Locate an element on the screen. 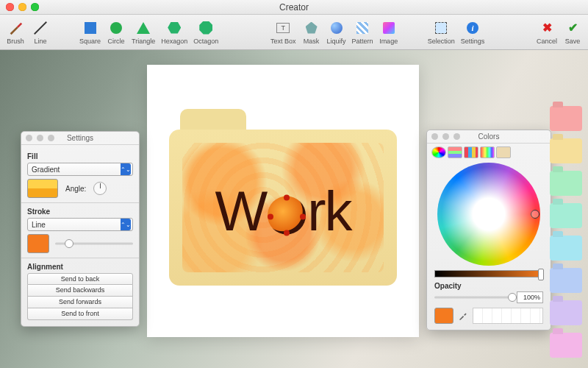 The width and height of the screenshot is (588, 368). color-palette-tab is located at coordinates (471, 152).